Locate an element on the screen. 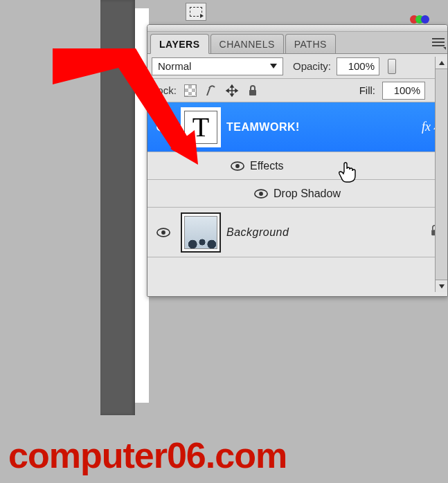 The width and height of the screenshot is (448, 483). opacity-label: Opacity: is located at coordinates (312, 66).